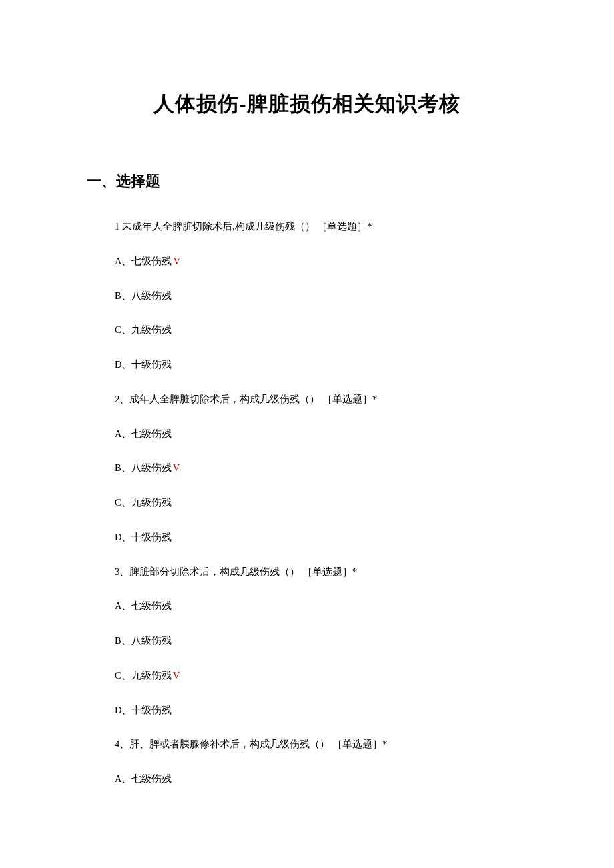  What do you see at coordinates (321, 400) in the screenshot?
I see `question-2: 2、成年人全脾脏切除术后，构成几级伤残（） ［单选题］*` at bounding box center [321, 400].